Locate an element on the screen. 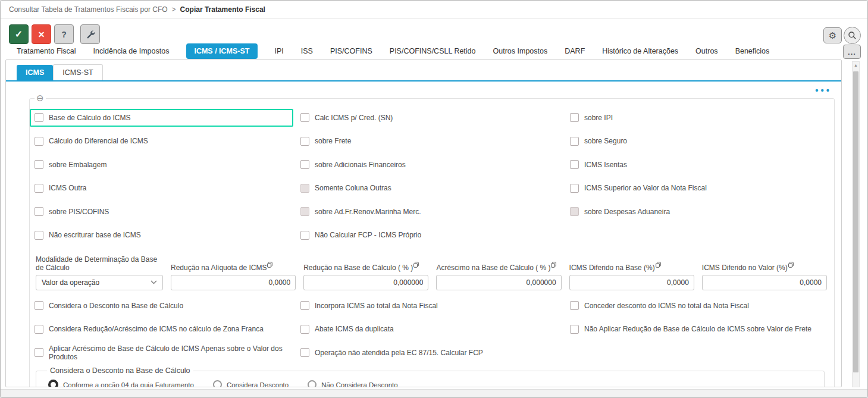 This screenshot has width=868, height=398. check-icon: ✓ is located at coordinates (19, 35).